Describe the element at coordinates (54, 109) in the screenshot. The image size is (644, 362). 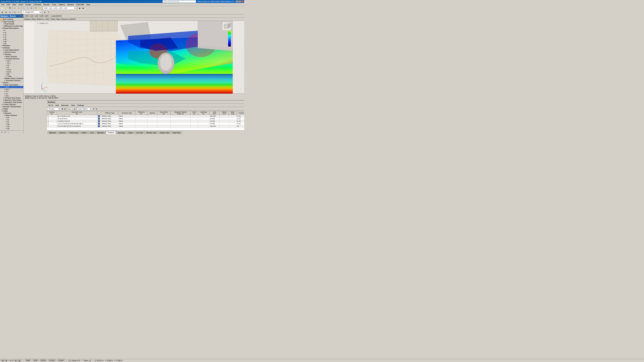
I see `structure-combo: Structure` at that location.